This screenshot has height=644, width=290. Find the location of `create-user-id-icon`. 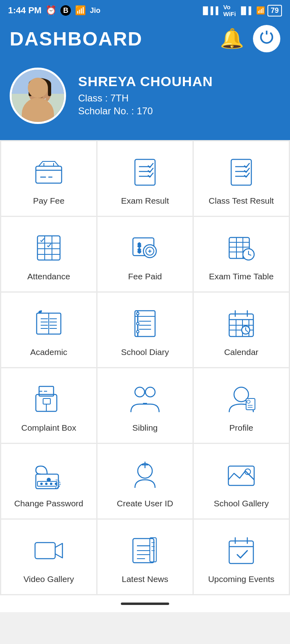

create-user-id-icon is located at coordinates (145, 475).